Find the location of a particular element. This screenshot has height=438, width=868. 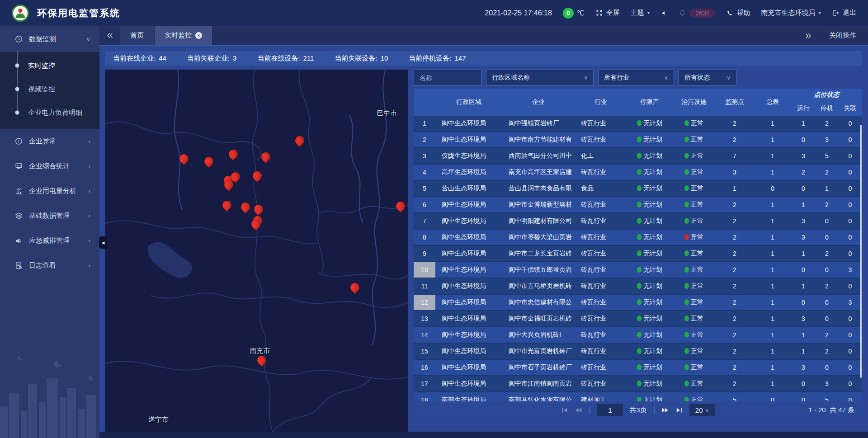

org-dropdown: 南充市生态环境局 ▾ is located at coordinates (791, 13).